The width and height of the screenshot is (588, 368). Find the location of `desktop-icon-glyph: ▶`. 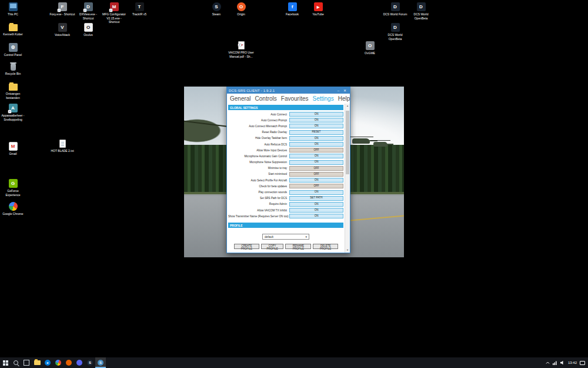

desktop-icon-glyph: ▶ is located at coordinates (319, 7).